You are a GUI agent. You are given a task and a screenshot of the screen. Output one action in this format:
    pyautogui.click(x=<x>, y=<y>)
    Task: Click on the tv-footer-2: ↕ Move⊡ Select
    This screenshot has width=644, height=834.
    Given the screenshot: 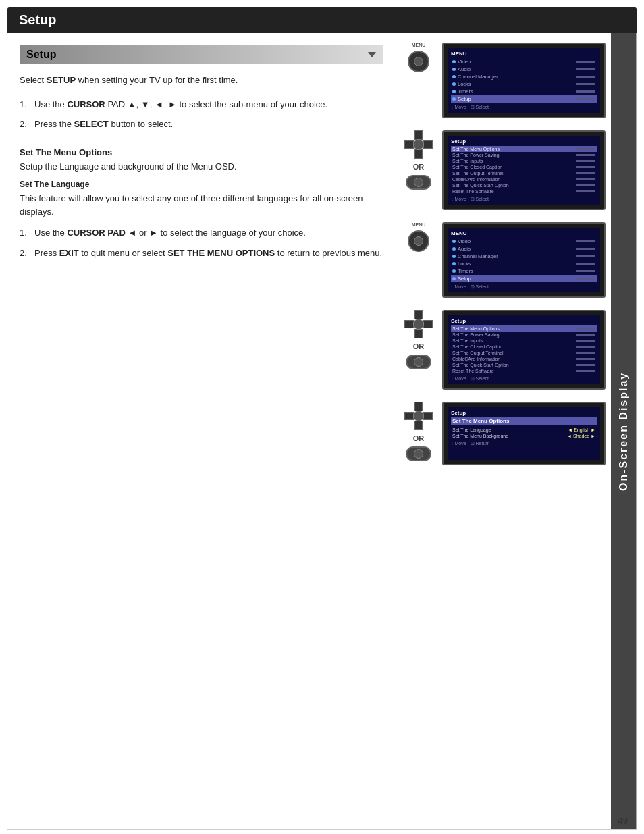 What is the action you would take?
    pyautogui.click(x=524, y=199)
    